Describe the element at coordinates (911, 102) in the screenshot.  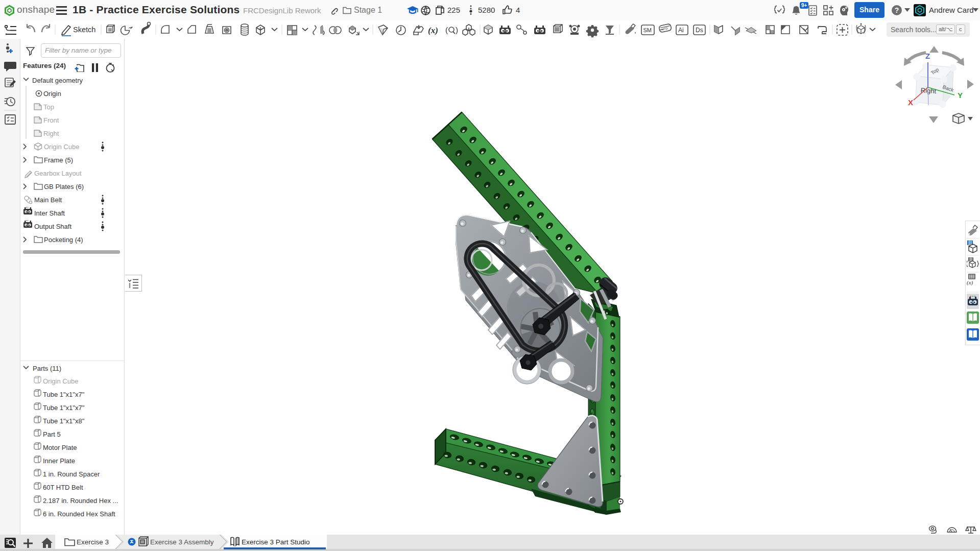
I see `svg-text: X` at that location.